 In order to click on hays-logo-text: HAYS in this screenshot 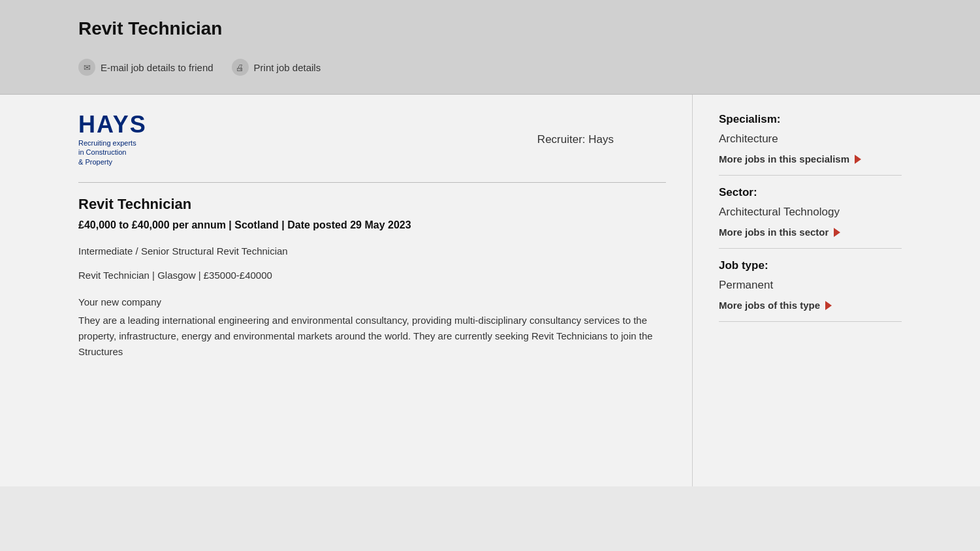, I will do `click(112, 125)`.